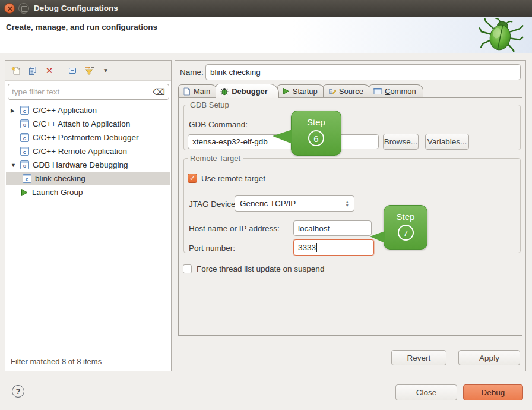 The height and width of the screenshot is (410, 532). What do you see at coordinates (49, 71) in the screenshot?
I see `delete-configuration-icon: ✕` at bounding box center [49, 71].